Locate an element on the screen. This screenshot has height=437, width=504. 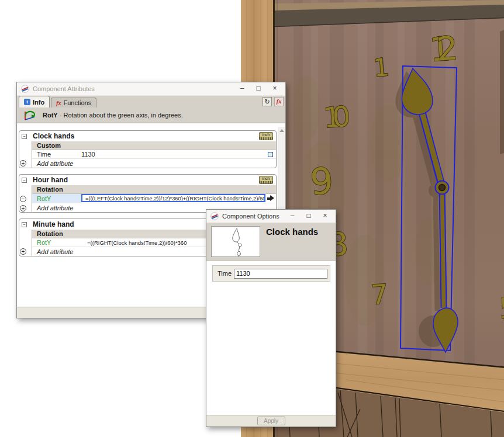
co-bottombar: Apply is located at coordinates (271, 421).